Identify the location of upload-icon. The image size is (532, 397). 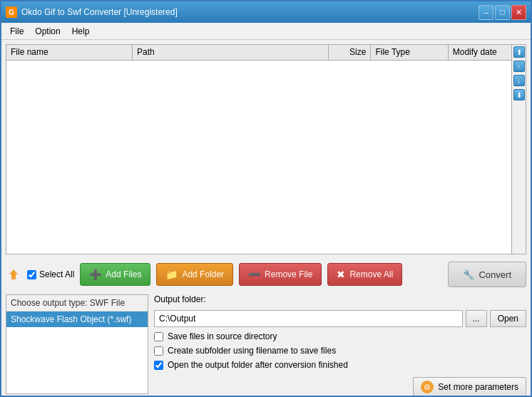
(14, 274).